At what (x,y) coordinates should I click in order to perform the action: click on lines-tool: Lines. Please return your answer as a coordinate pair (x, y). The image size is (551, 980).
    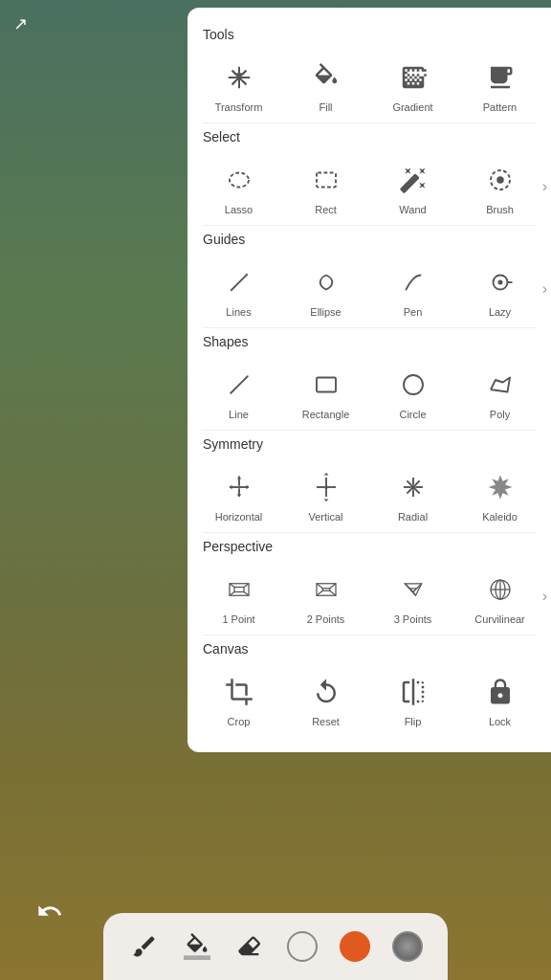
    Looking at the image, I should click on (239, 289).